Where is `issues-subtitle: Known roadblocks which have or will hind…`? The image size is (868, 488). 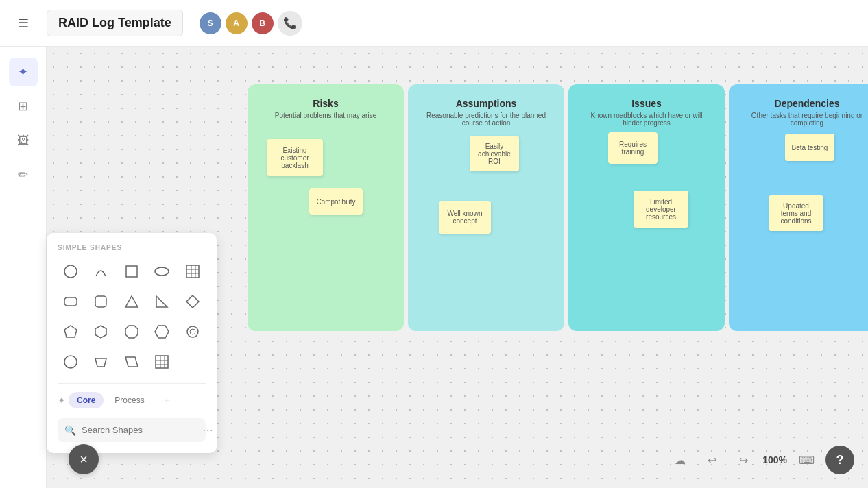
issues-subtitle: Known roadblocks which have or will hind… is located at coordinates (647, 119).